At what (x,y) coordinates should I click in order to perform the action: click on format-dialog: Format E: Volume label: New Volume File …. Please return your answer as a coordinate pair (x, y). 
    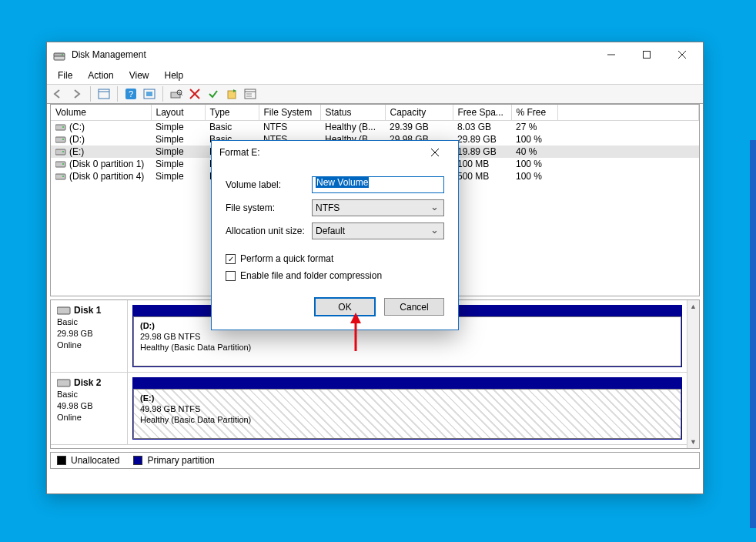
    Looking at the image, I should click on (335, 236).